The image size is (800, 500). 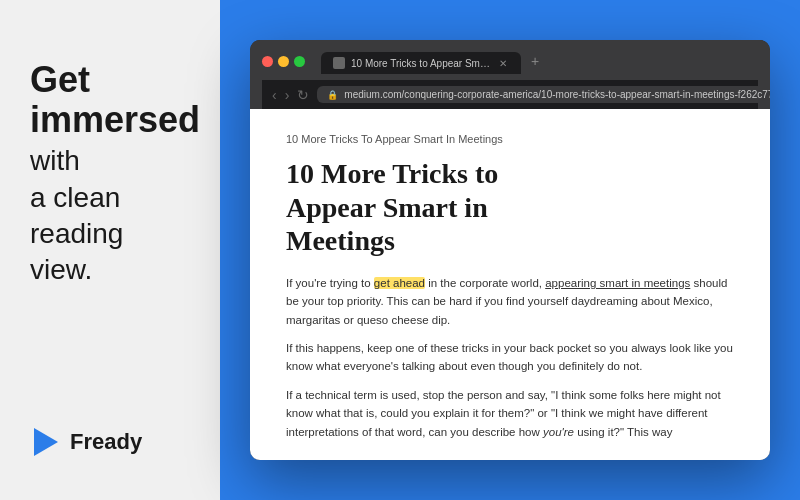 What do you see at coordinates (110, 120) in the screenshot?
I see `tagline-line2: immersed` at bounding box center [110, 120].